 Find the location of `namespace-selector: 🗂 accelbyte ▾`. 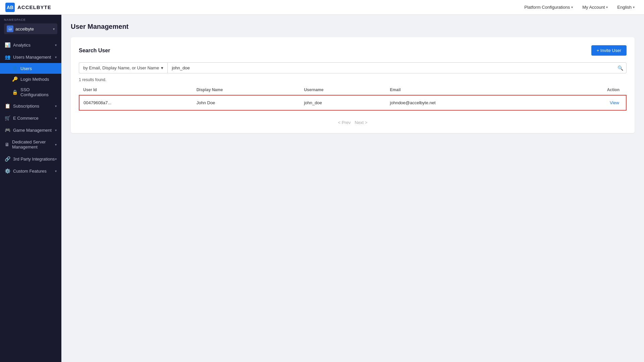

namespace-selector: 🗂 accelbyte ▾ is located at coordinates (31, 29).